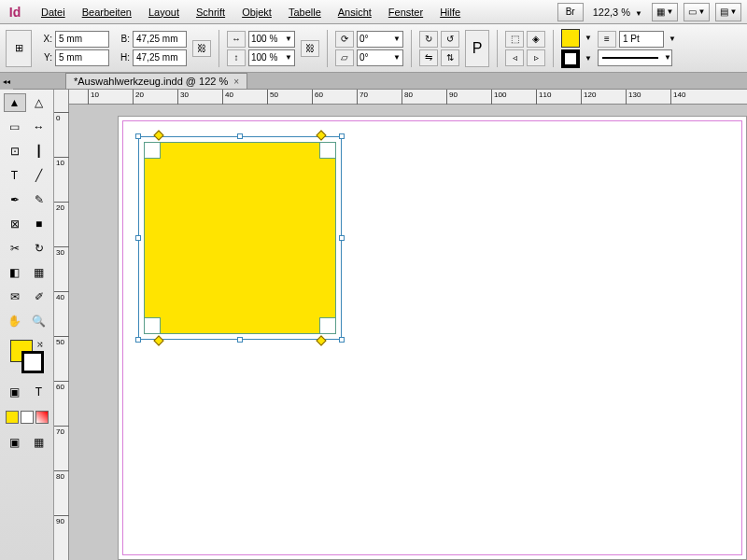  Describe the element at coordinates (304, 12) in the screenshot. I see `menu-tabelle: Tabelle` at that location.